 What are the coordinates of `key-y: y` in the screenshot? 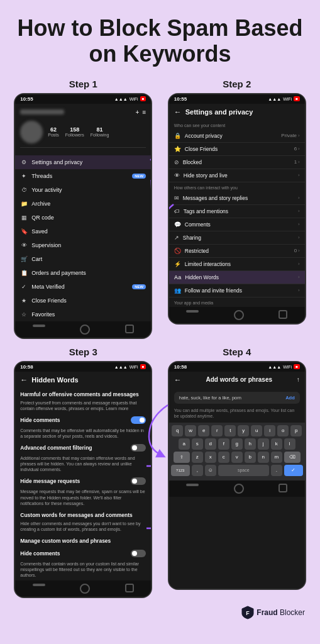 It's located at (243, 431).